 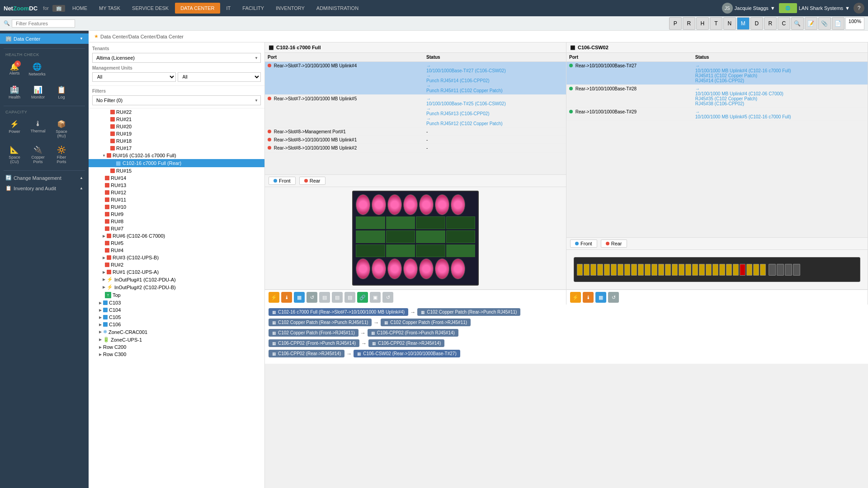 What do you see at coordinates (14, 92) in the screenshot?
I see `sidebar-item-health: 🏥 Health` at bounding box center [14, 92].